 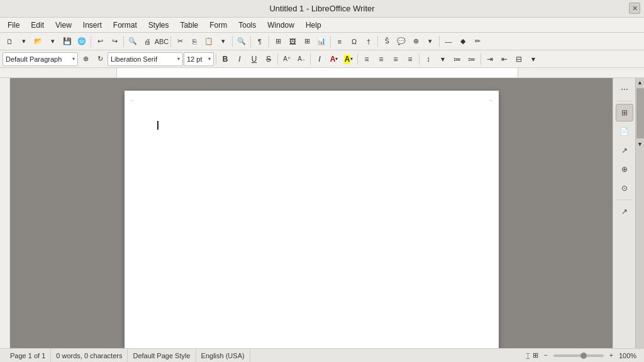 What do you see at coordinates (194, 42) in the screenshot?
I see `copy-btn: ⎘` at bounding box center [194, 42].